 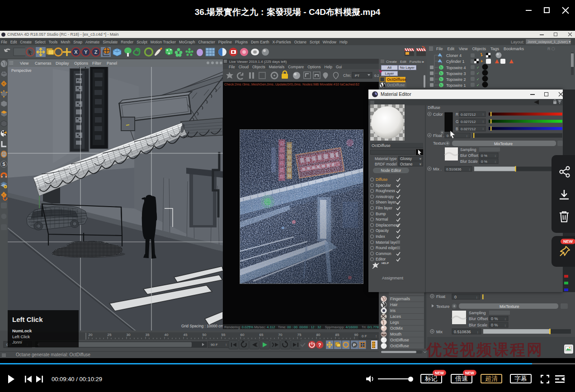 What do you see at coordinates (395, 322) in the screenshot?
I see `svg-text: Legs` at bounding box center [395, 322].